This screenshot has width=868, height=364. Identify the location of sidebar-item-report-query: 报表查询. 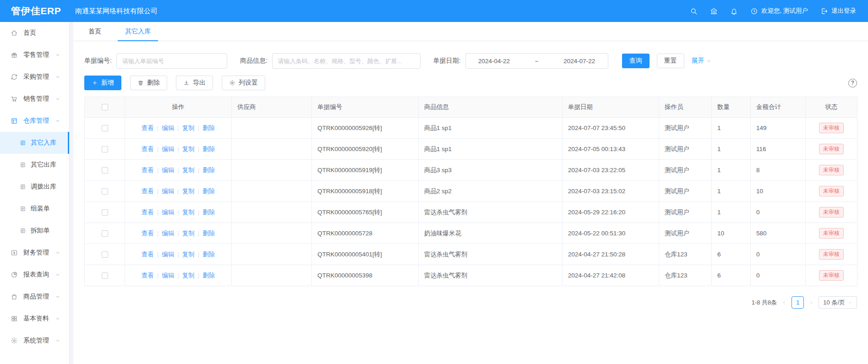
(35, 275).